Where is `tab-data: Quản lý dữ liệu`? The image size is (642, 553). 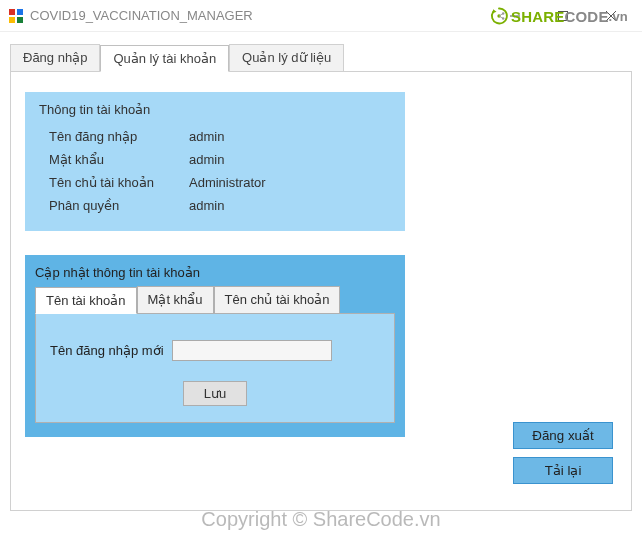
tab-data: Quản lý dữ liệu is located at coordinates (286, 58).